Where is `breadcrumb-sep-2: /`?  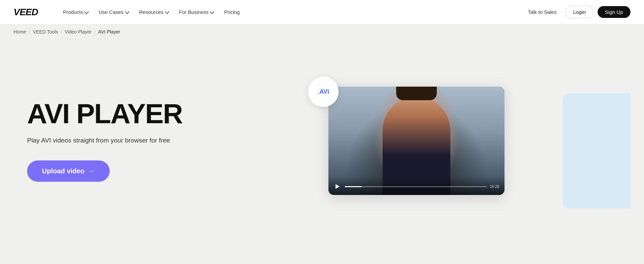 breadcrumb-sep-2: / is located at coordinates (61, 32).